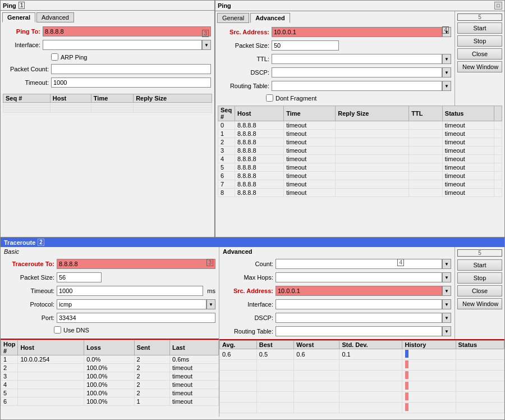 The width and height of the screenshot is (505, 420). What do you see at coordinates (211, 304) in the screenshot?
I see `protocol-dropdown: ▼` at bounding box center [211, 304].